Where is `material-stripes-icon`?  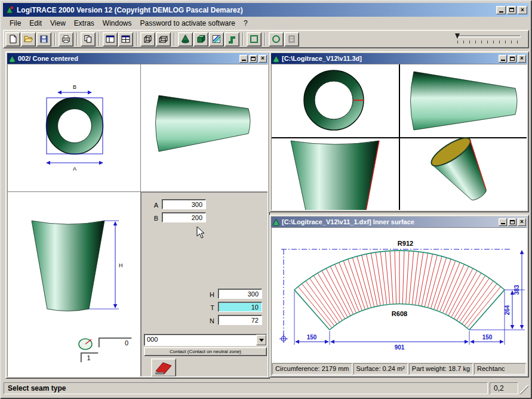 material-stripes-icon is located at coordinates (216, 39).